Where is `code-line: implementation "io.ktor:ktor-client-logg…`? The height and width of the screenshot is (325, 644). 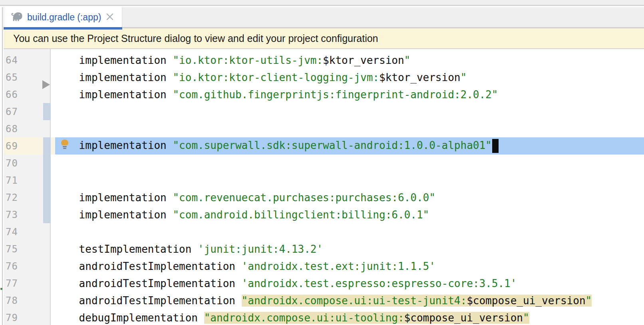 code-line: implementation "io.ktor:ktor-client-logg… is located at coordinates (348, 77).